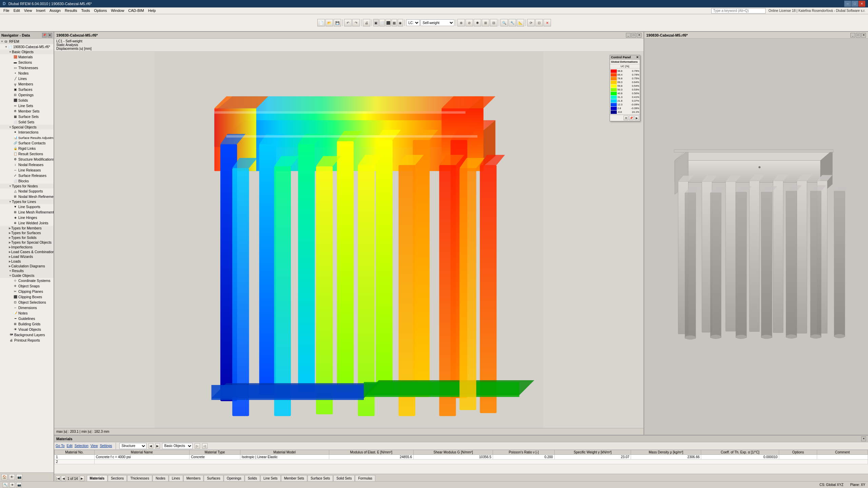 The height and width of the screenshot is (488, 868). Describe the element at coordinates (27, 138) in the screenshot. I see `nav-surface-results-adj: 📊Surface Results Adjustments` at that location.